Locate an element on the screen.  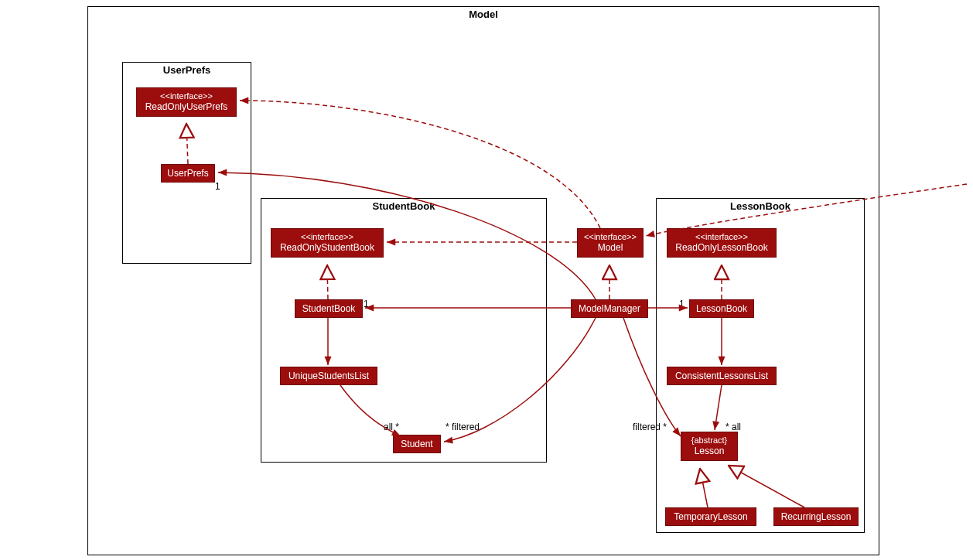
label-mm-to-studentbook-mult: 1 is located at coordinates (367, 304).